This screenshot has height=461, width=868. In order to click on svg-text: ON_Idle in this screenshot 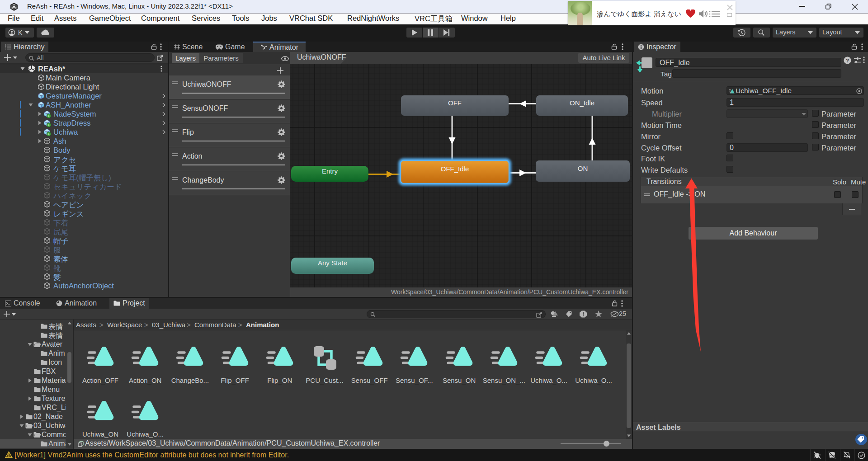, I will do `click(582, 103)`.